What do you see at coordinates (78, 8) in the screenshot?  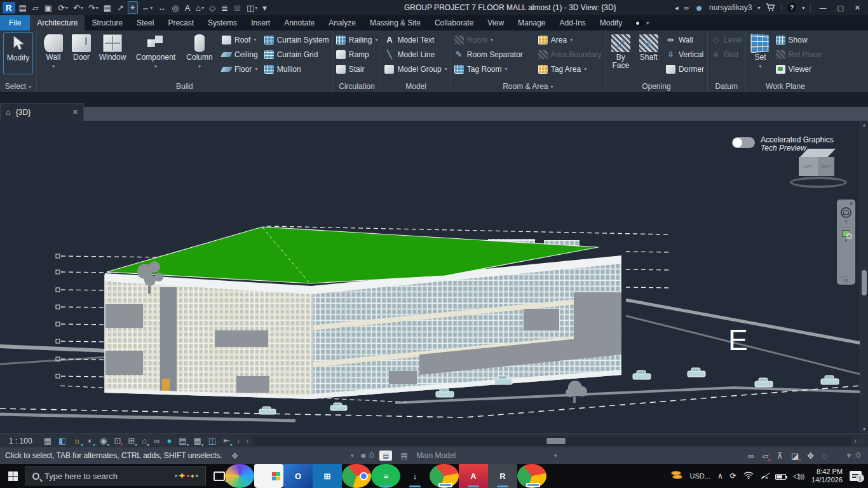 I see `undo-icon: ↶▾` at bounding box center [78, 8].